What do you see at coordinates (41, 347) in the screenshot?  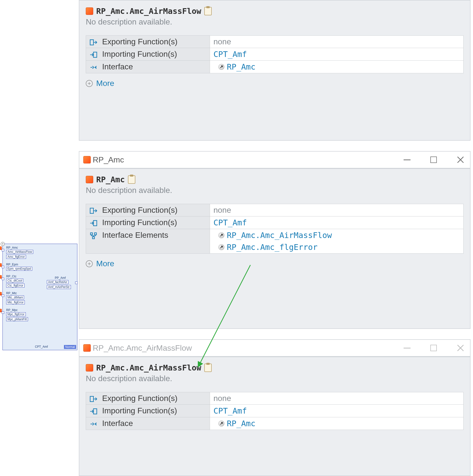 I see `diagram-footer-label: CPT_Amf` at bounding box center [41, 347].